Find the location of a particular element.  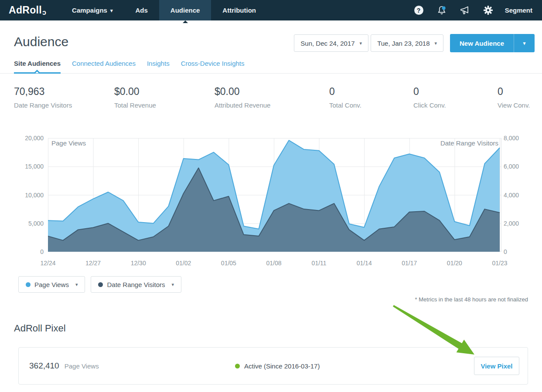

y-axis-tick-label: 15,000 is located at coordinates (28, 166).